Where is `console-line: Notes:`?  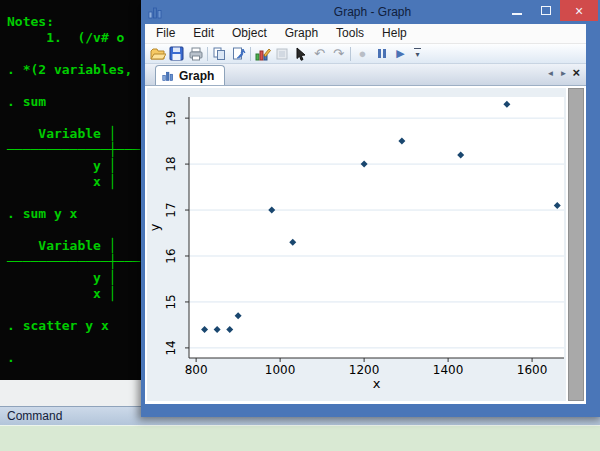
console-line: Notes: is located at coordinates (76, 22).